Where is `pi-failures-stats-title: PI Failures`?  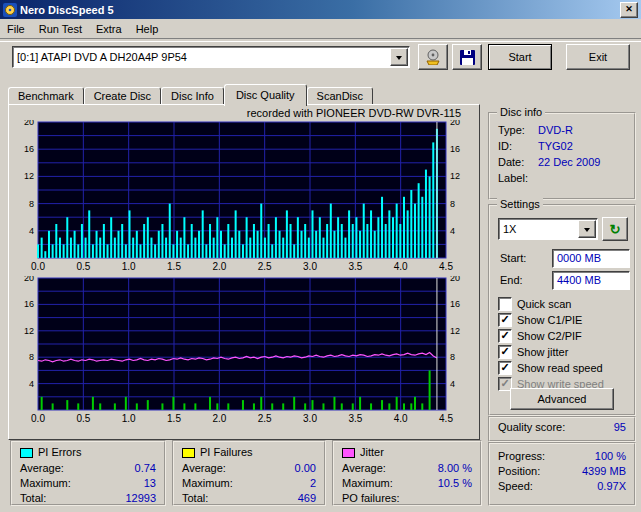
pi-failures-stats-title: PI Failures is located at coordinates (226, 452).